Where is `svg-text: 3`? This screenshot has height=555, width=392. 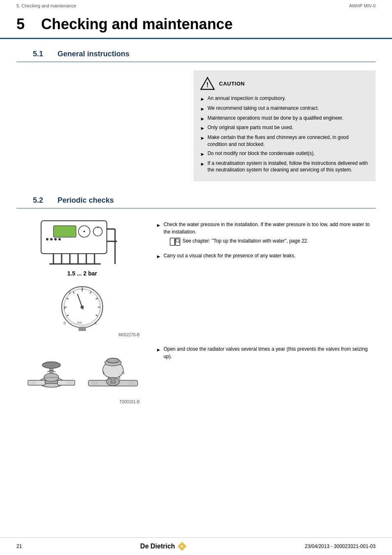 svg-text: 3 is located at coordinates (82, 289).